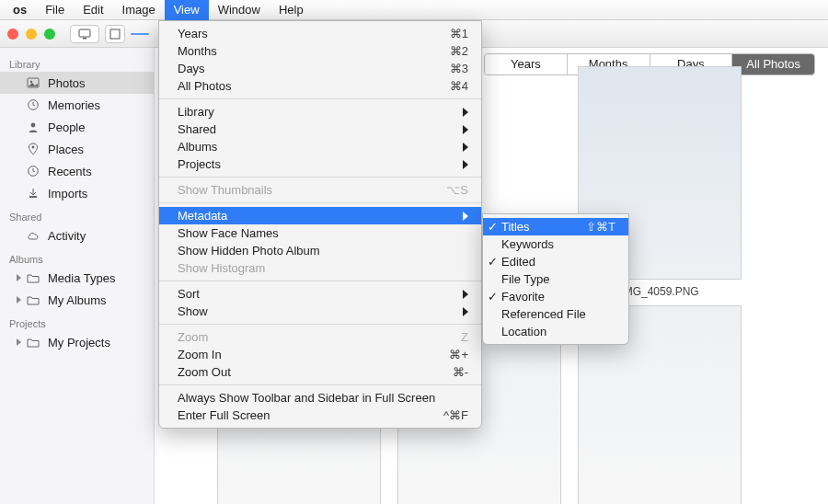  Describe the element at coordinates (320, 355) in the screenshot. I see `view-menu-item: Zoom In⌘+` at that location.